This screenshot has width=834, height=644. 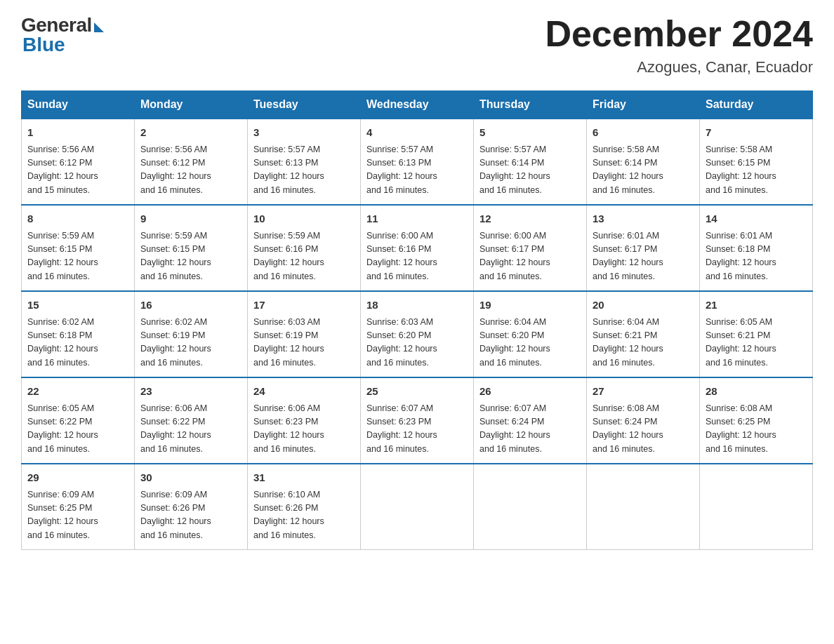 What do you see at coordinates (756, 391) in the screenshot?
I see `day-number: 28` at bounding box center [756, 391].